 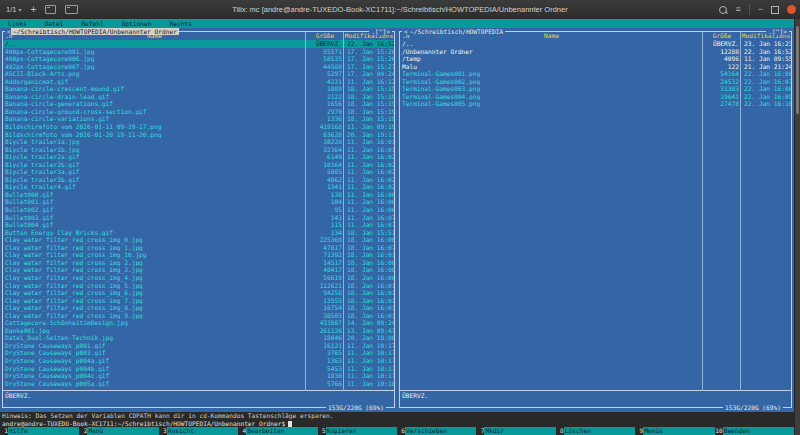 I want to click on fkey-label: Ansicht, so click(x=202, y=431).